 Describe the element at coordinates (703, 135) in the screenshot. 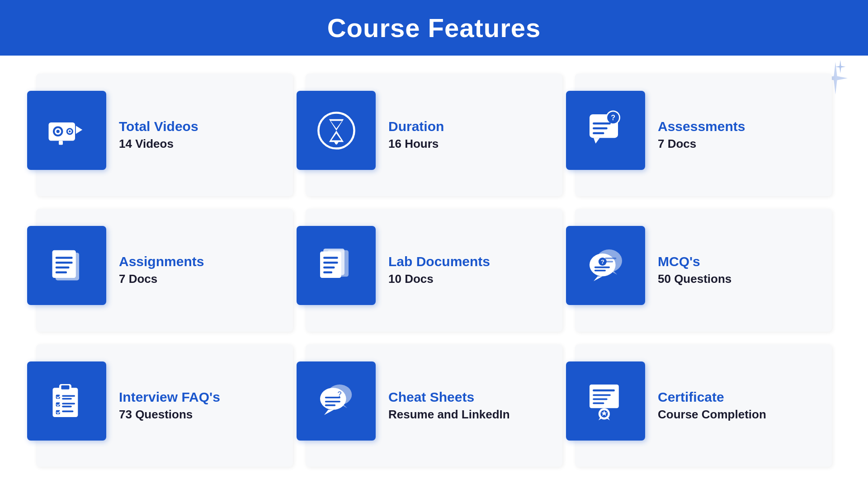

I see `card-assessments: ? Assessments 7 Docs` at that location.